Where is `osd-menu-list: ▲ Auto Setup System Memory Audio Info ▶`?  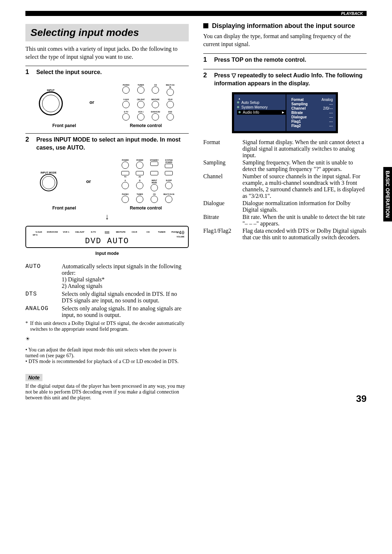
osd-menu-list: ▲ Auto Setup System Memory Audio Info ▶ is located at coordinates (260, 113).